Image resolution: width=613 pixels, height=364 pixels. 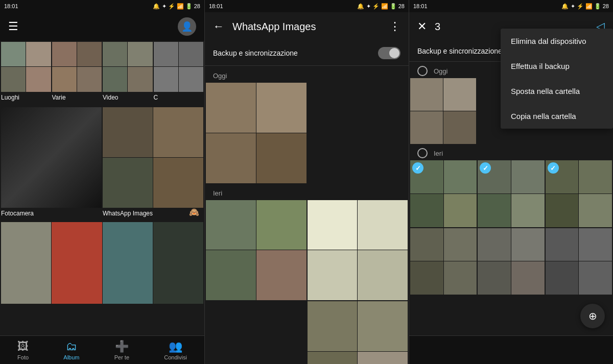 What do you see at coordinates (440, 71) in the screenshot?
I see `today-label-3: Oggi` at bounding box center [440, 71].